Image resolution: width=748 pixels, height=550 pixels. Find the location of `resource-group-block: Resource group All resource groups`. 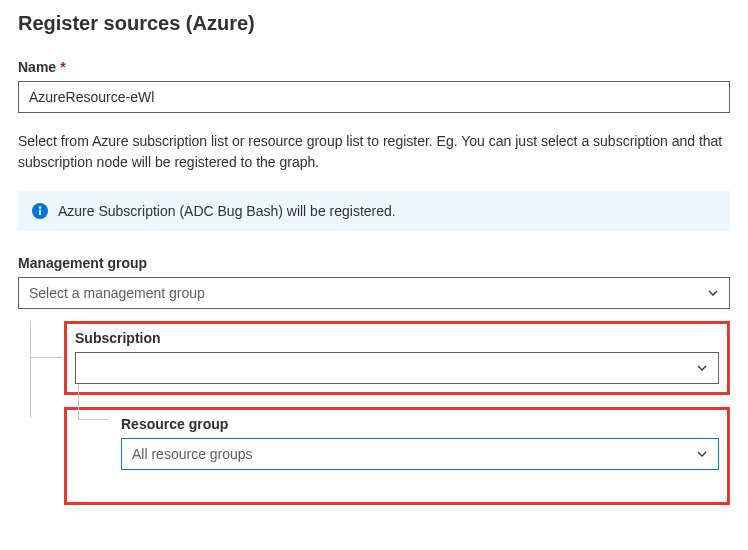

resource-group-block: Resource group All resource groups is located at coordinates (420, 443).